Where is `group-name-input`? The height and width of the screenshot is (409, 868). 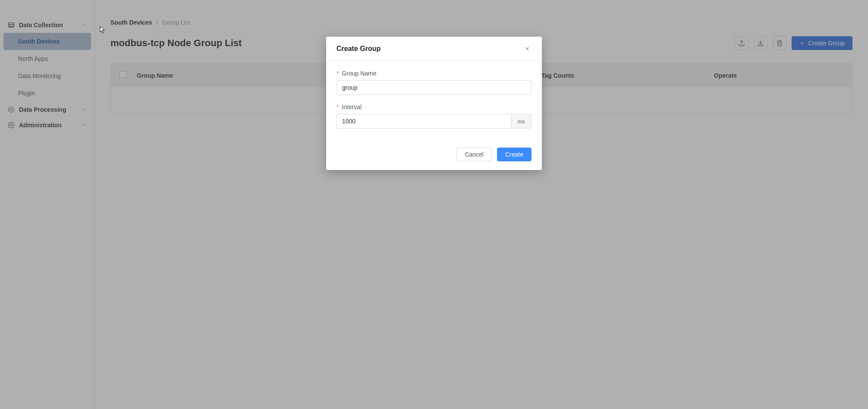
group-name-input is located at coordinates (434, 88).